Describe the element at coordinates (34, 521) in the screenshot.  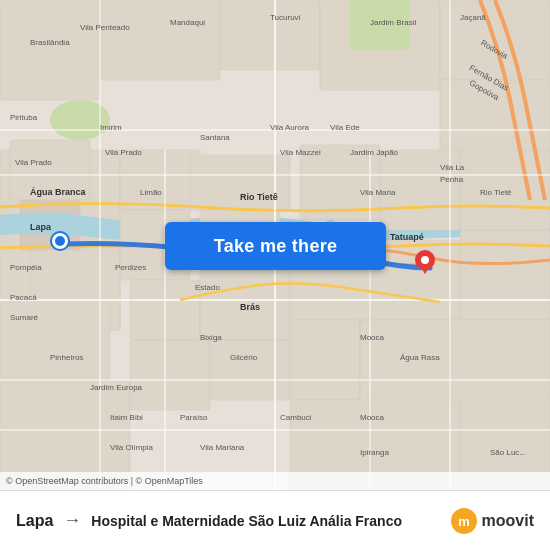
I see `footer-origin: Lapa` at that location.